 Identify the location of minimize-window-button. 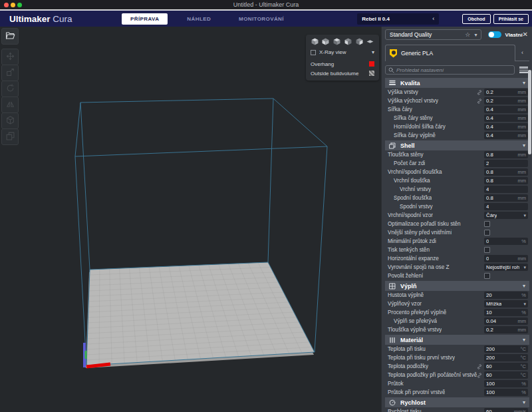
(13, 5).